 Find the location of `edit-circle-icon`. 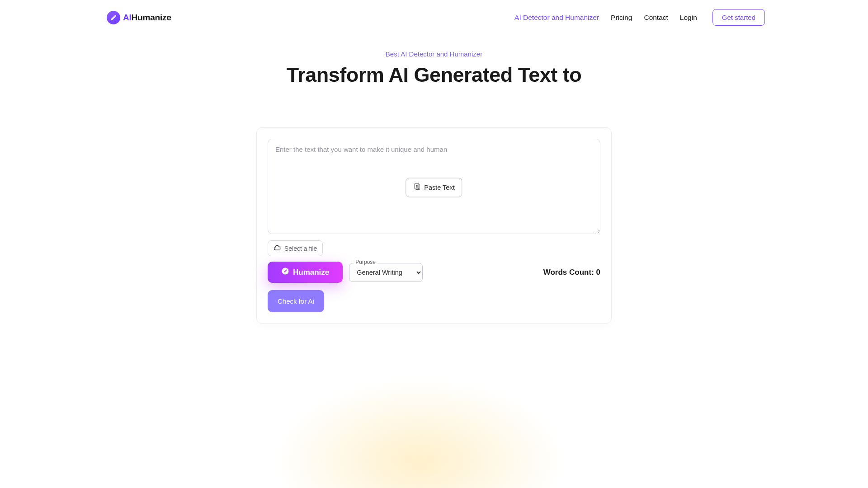

edit-circle-icon is located at coordinates (285, 272).